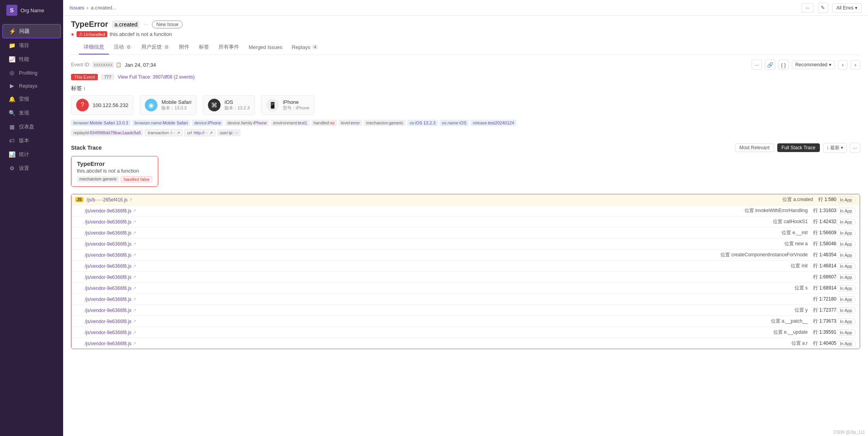 This screenshot has width=868, height=436. I want to click on pill-browser.name: browser.nameMobile Safari, so click(161, 123).